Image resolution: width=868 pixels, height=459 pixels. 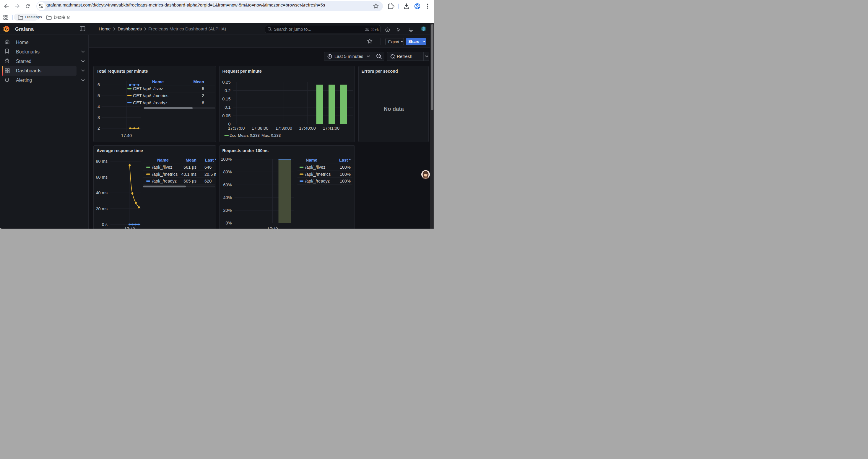 I want to click on svg-text: 17:40:00, so click(x=307, y=128).